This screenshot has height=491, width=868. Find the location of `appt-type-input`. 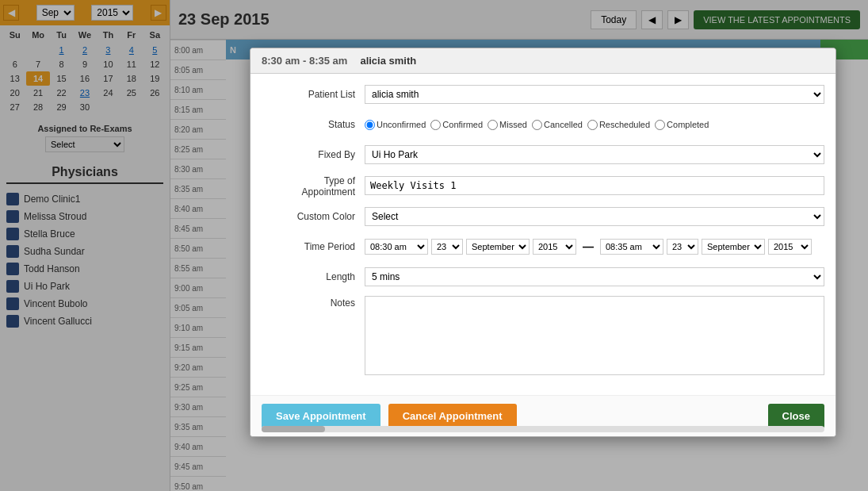

appt-type-input is located at coordinates (595, 186).